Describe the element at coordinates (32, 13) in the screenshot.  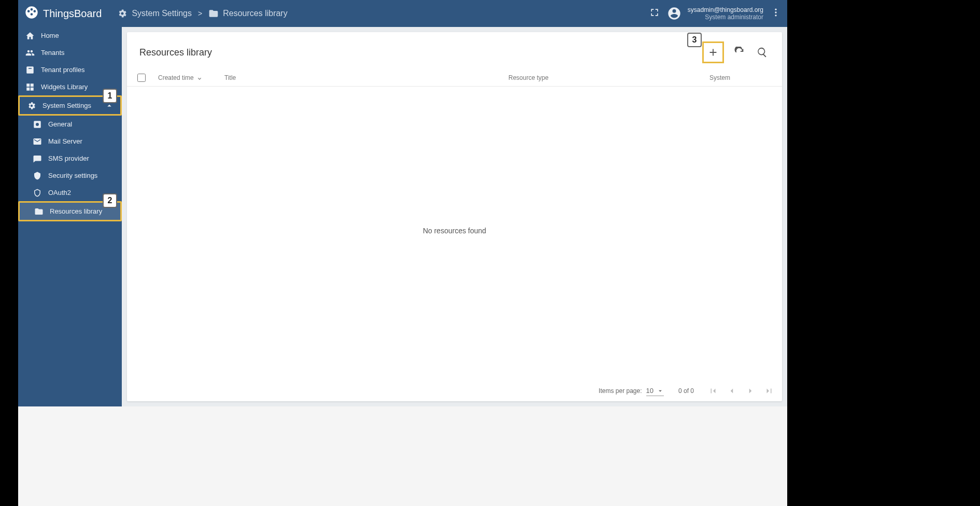
I see `brand-icon` at that location.